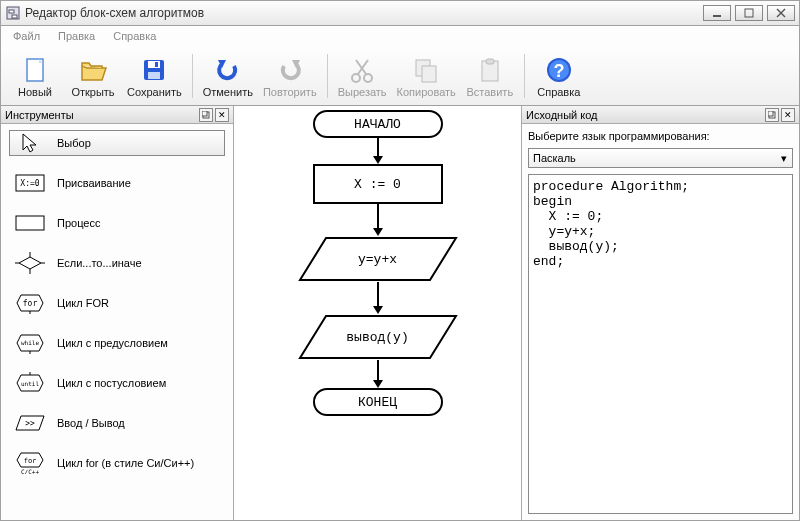 This screenshot has height=521, width=800. What do you see at coordinates (30, 423) in the screenshot?
I see `io-icon: >>` at bounding box center [30, 423].